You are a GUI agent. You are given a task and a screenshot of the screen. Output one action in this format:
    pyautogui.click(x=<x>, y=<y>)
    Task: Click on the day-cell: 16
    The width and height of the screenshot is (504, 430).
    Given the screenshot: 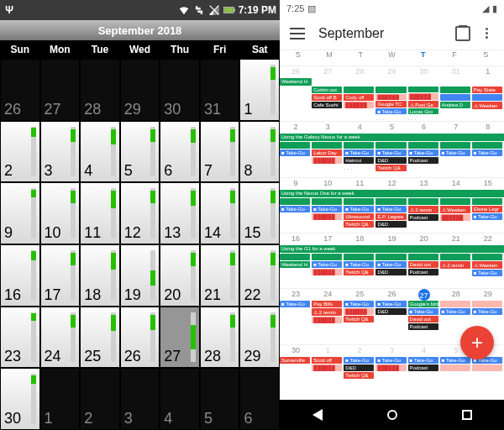 What is the action you would take?
    pyautogui.click(x=20, y=275)
    